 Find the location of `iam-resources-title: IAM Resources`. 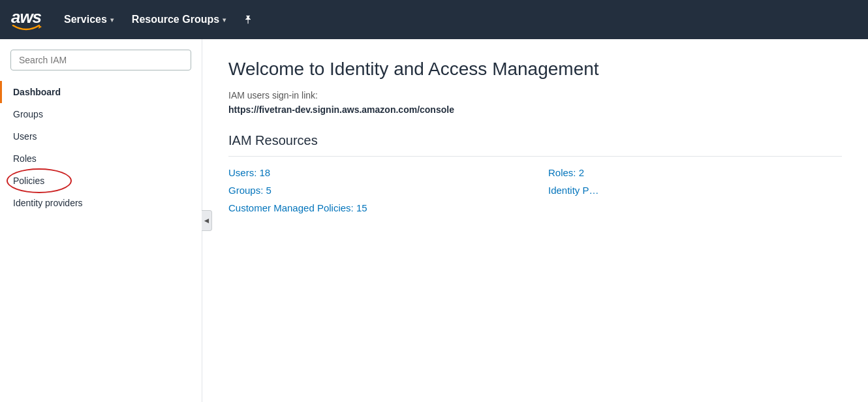

iam-resources-title: IAM Resources is located at coordinates (535, 141).